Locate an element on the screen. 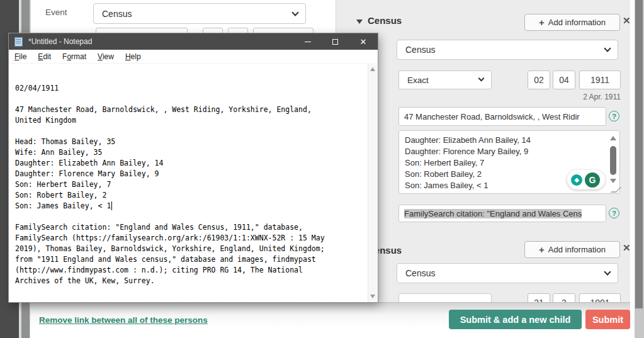 The height and width of the screenshot is (338, 644). scroll-up-icon is located at coordinates (373, 69).